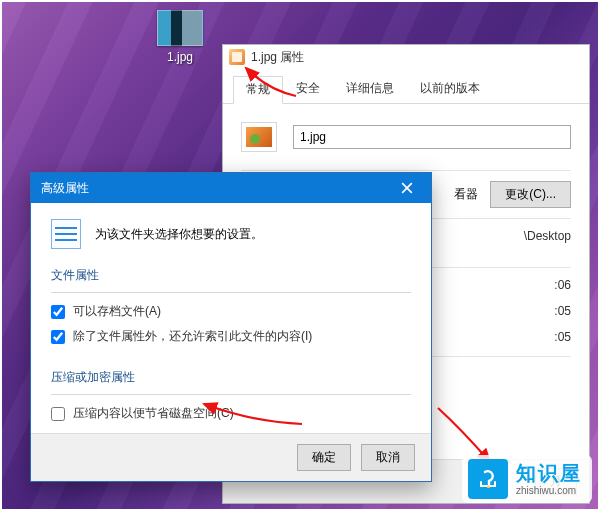  Describe the element at coordinates (231, 414) in the screenshot. I see `checkbox-compress: 压缩内容以便节省磁盘空间(C)` at that location.